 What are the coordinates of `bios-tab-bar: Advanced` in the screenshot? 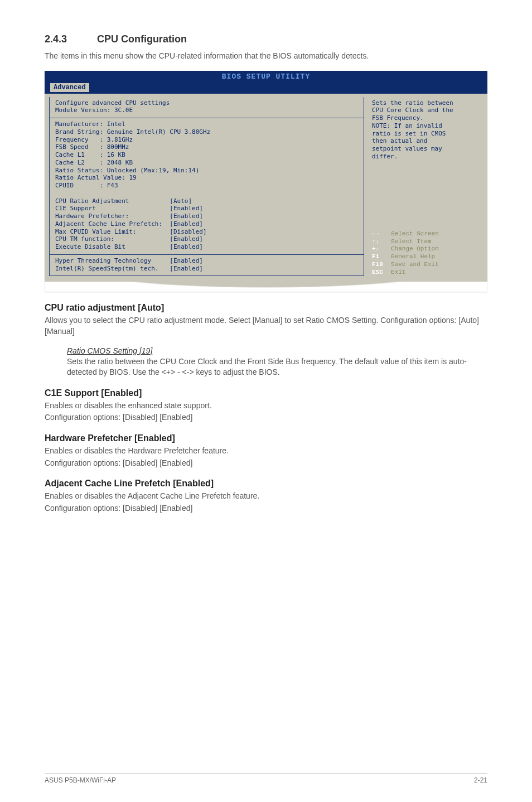 It's located at (266, 88).